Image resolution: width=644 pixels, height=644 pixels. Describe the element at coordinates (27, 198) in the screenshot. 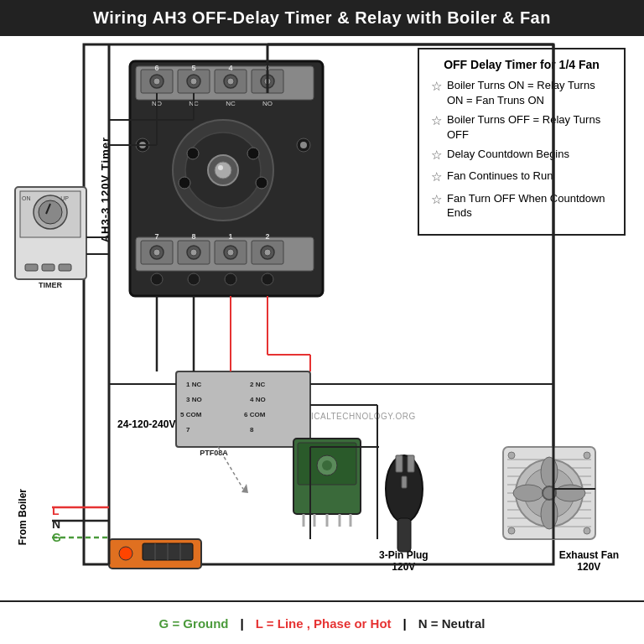

I see `svg-text: ON` at that location.